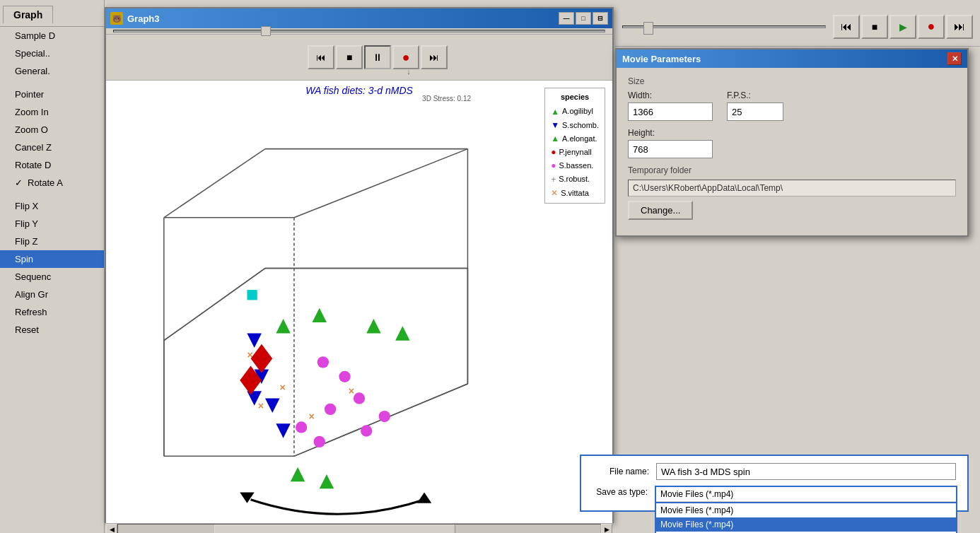  I want to click on sidebar-item-special..: Special.., so click(52, 54).